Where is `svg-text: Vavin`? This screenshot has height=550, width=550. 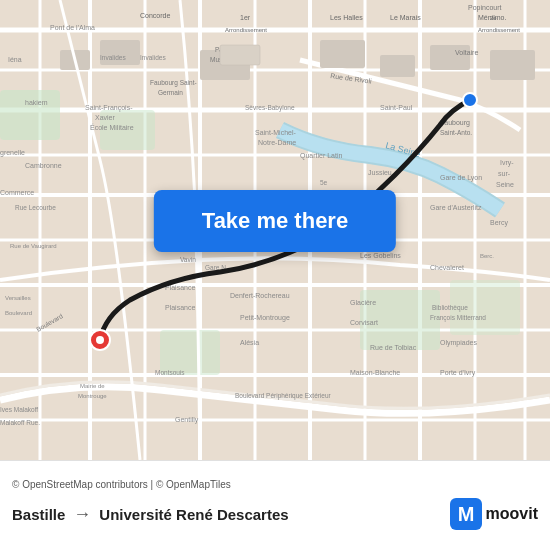
svg-text: Vavin is located at coordinates (188, 260).